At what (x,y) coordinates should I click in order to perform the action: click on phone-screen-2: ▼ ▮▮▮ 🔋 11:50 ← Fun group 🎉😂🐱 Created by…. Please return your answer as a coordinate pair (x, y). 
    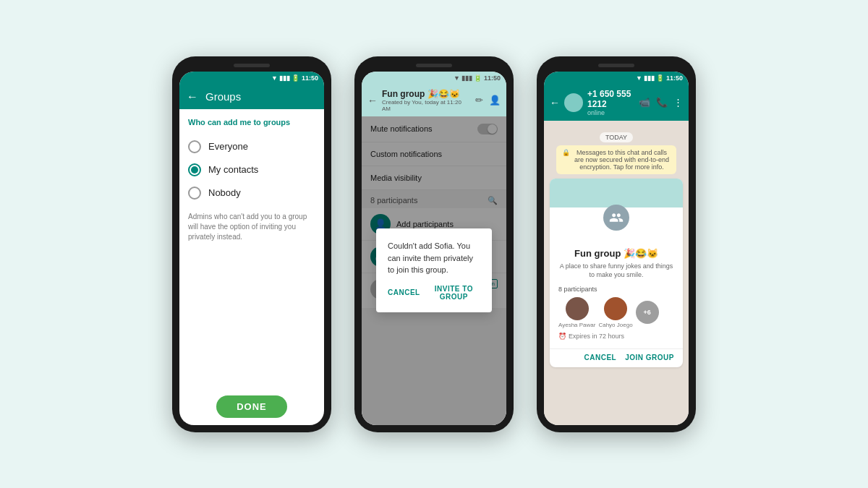
    Looking at the image, I should click on (434, 249).